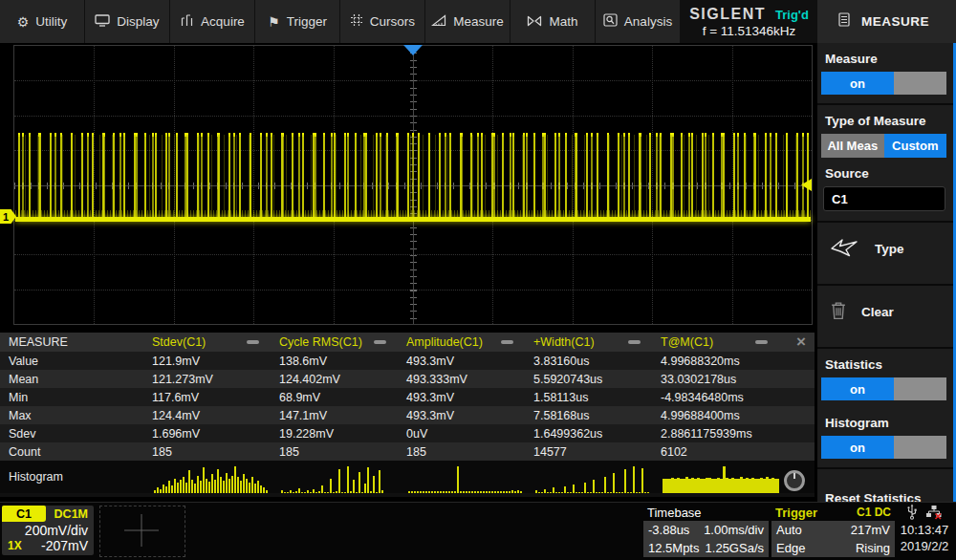 Image resolution: width=956 pixels, height=560 pixels. I want to click on lan-error-icon, so click(934, 514).